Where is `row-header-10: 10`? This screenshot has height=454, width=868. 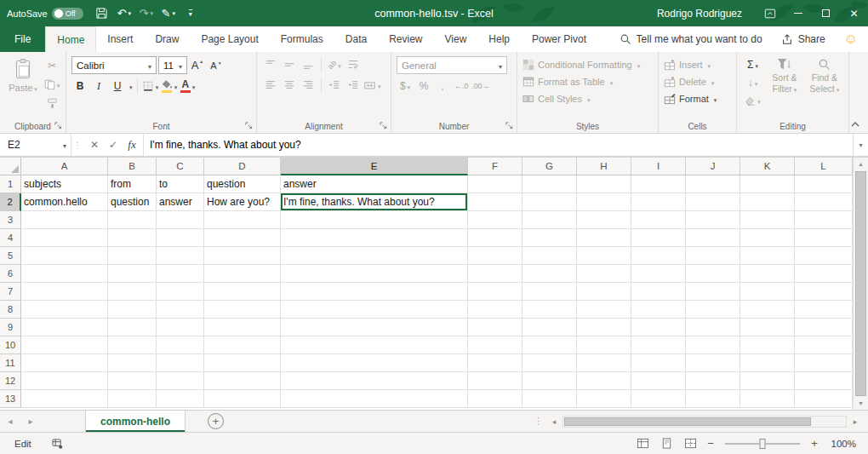 row-header-10: 10 is located at coordinates (10, 346).